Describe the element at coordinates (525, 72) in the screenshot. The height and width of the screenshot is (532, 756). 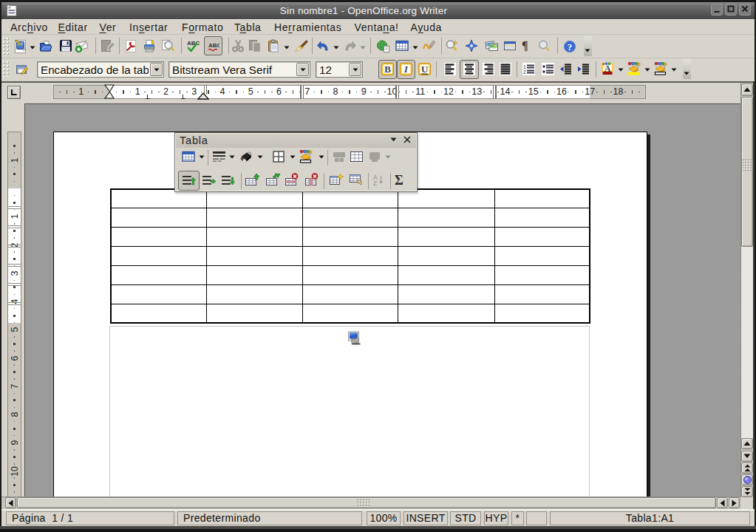
I see `svg-text: 2` at that location.